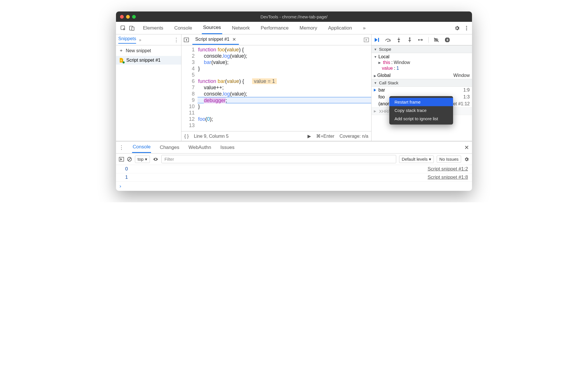  What do you see at coordinates (294, 177) in the screenshot?
I see `console-log-row: 1Script snippet #1:8` at bounding box center [294, 177].